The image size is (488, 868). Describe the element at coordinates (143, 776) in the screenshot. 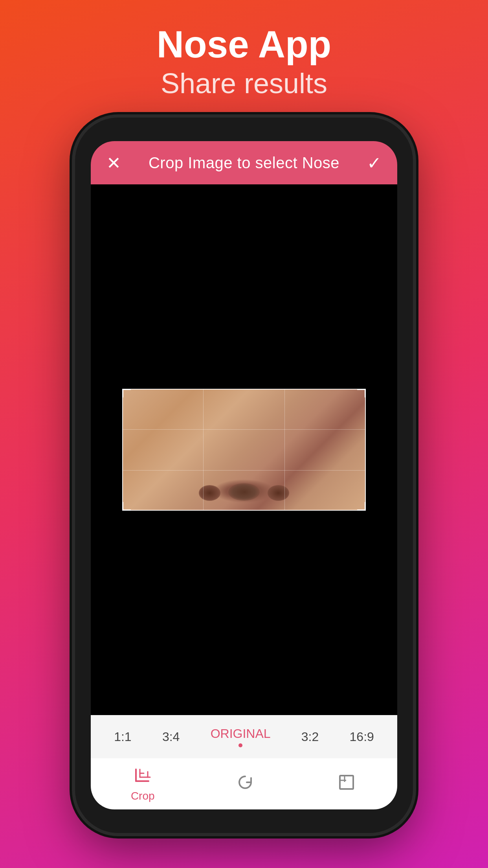

I see `crop-tool-icon` at that location.